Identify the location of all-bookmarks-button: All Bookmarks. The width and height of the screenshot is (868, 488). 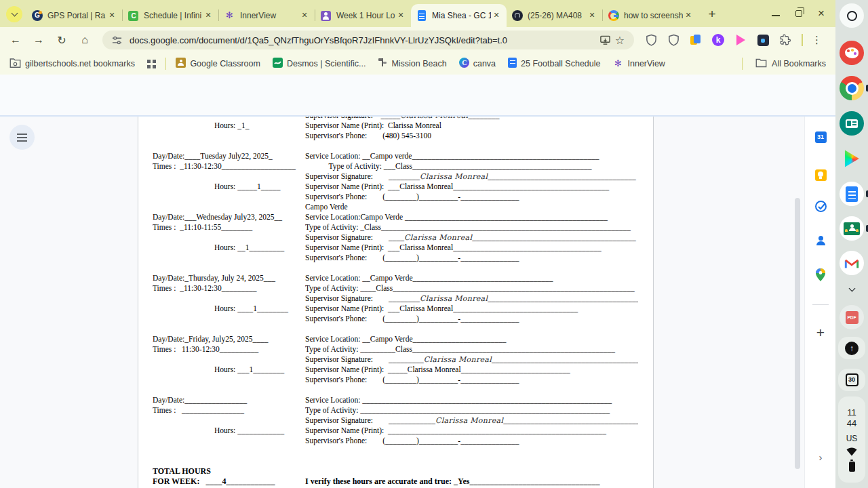
(783, 64).